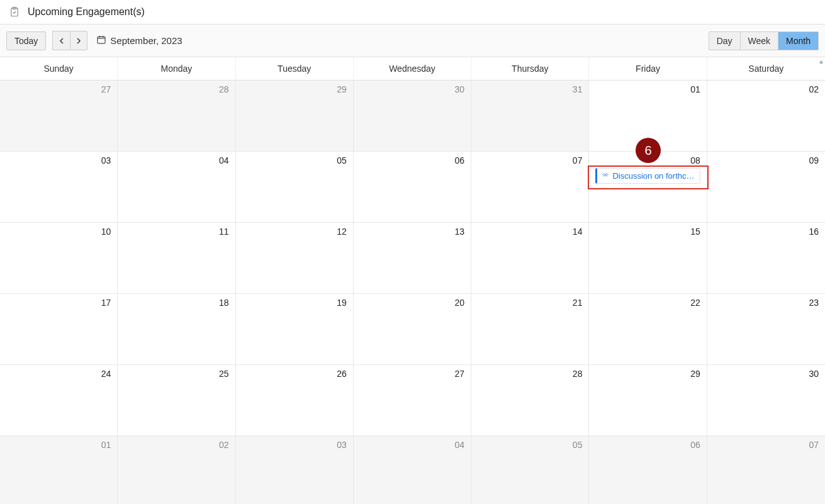 The image size is (825, 504). Describe the element at coordinates (412, 303) in the screenshot. I see `day-number: 20` at that location.